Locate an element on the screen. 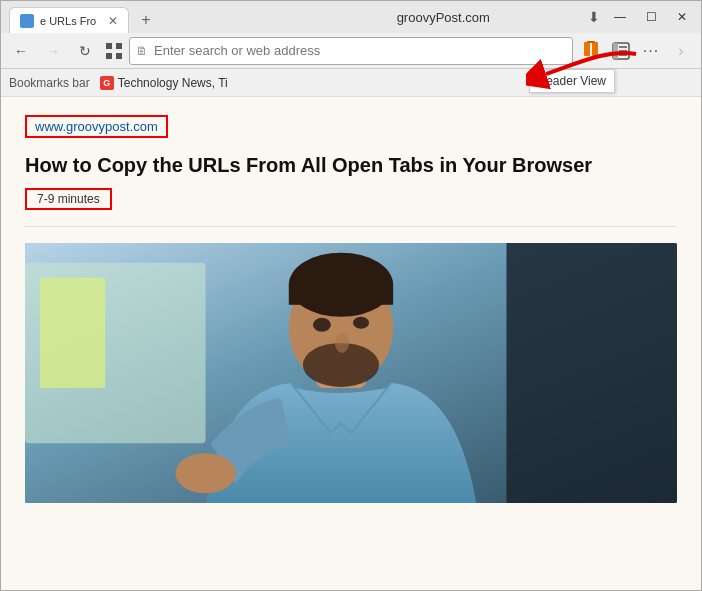  grid-icon is located at coordinates (114, 51).